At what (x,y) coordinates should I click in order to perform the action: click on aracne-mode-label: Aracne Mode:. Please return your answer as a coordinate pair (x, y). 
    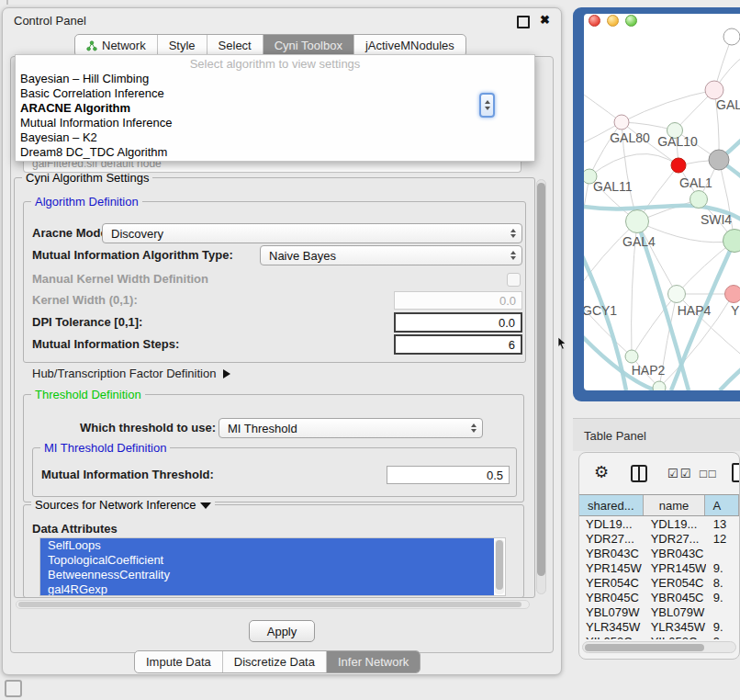
    Looking at the image, I should click on (72, 233).